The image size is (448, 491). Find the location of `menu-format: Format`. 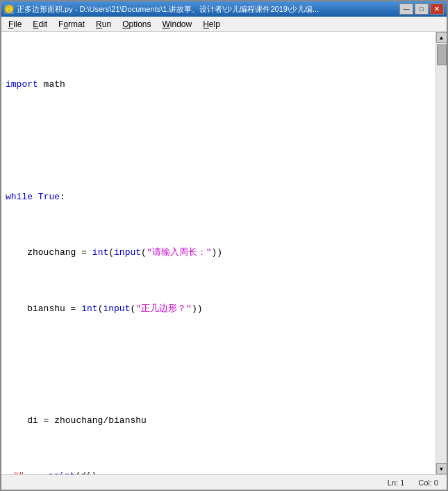

menu-format: Format is located at coordinates (72, 24).